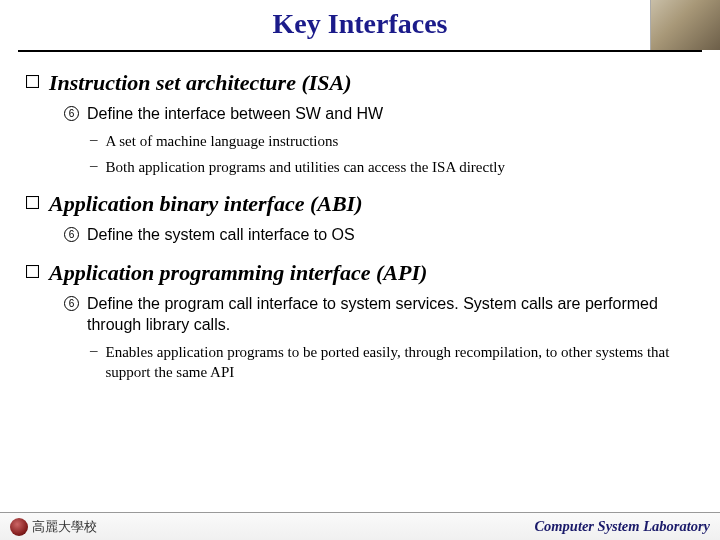 This screenshot has width=720, height=540. What do you see at coordinates (360, 526) in the screenshot?
I see `slide-footer: 高麗大學校 Computer System Laboratory` at bounding box center [360, 526].